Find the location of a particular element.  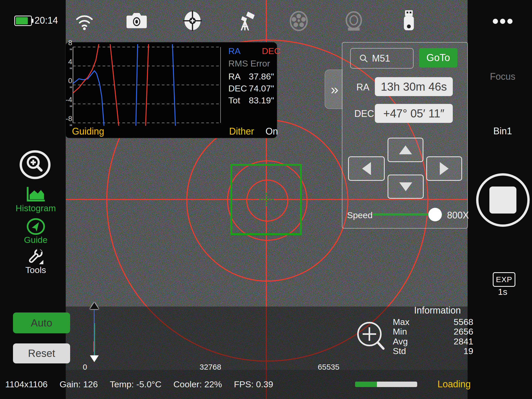

loading-status: Loading is located at coordinates (454, 384).